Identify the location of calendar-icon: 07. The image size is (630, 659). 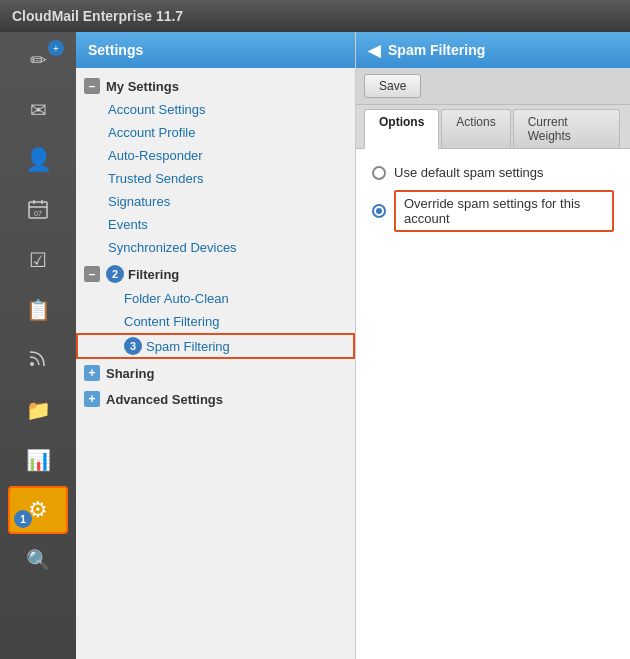
(38, 210).